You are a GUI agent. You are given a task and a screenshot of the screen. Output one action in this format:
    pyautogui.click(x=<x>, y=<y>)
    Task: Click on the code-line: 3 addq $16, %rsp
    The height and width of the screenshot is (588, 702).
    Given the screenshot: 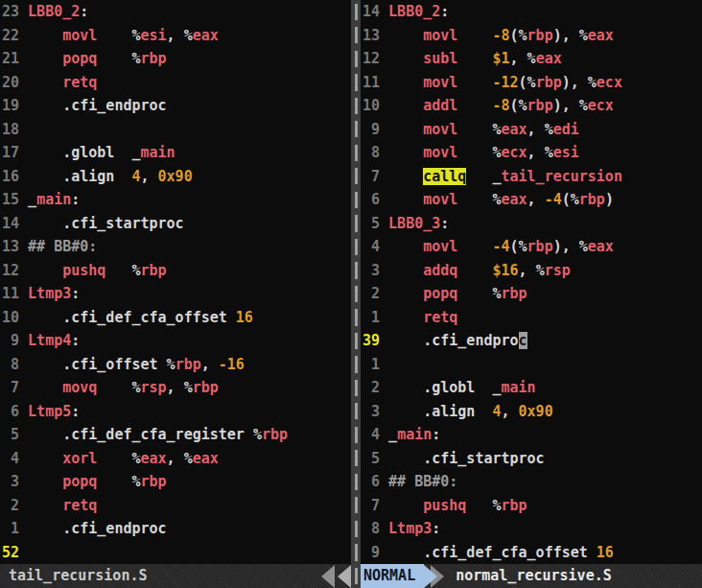 What is the action you would take?
    pyautogui.click(x=532, y=270)
    